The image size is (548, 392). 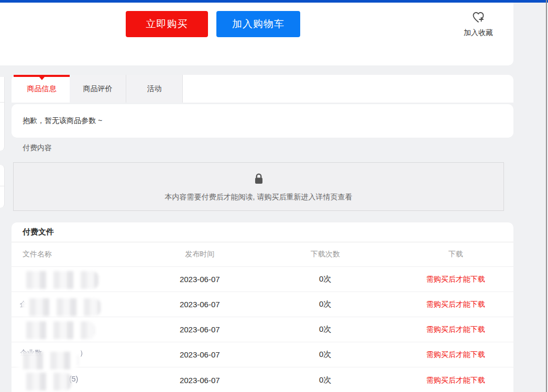 I want to click on table-row: 企业数 ） 2023-06-07 0次 需购买后才能下载, so click(x=262, y=355).